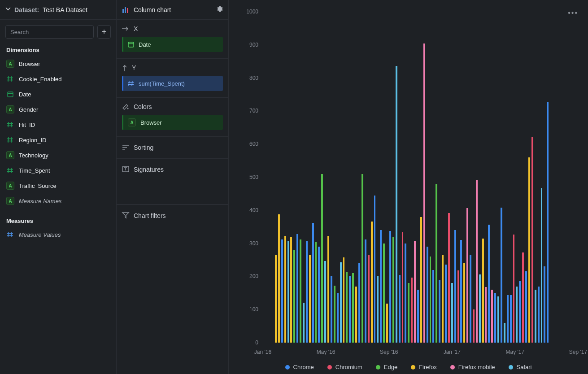 This screenshot has height=374, width=588. What do you see at coordinates (172, 289) in the screenshot?
I see `filters-section: Chart filters` at bounding box center [172, 289].